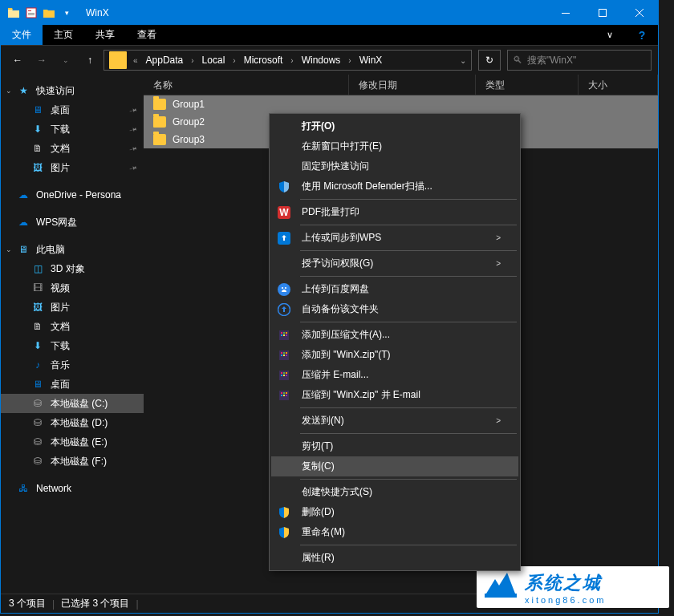  I want to click on properties-icon, so click(31, 13).